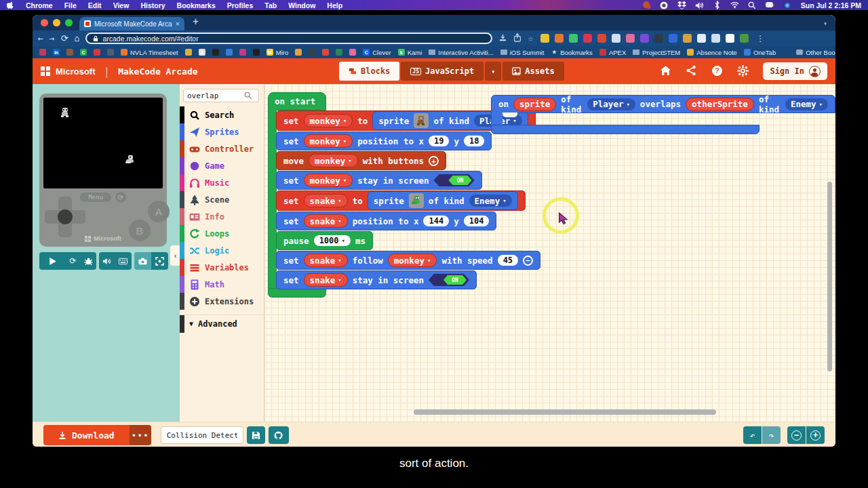  What do you see at coordinates (442, 71) in the screenshot?
I see `tab-javascript: JS JavaScript` at bounding box center [442, 71].